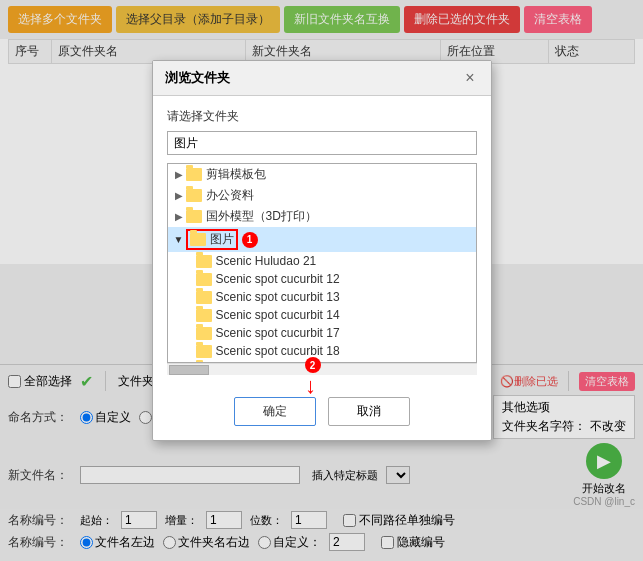  What do you see at coordinates (322, 279) in the screenshot?
I see `tree-item: Scenic spot cucurbit 12` at bounding box center [322, 279].